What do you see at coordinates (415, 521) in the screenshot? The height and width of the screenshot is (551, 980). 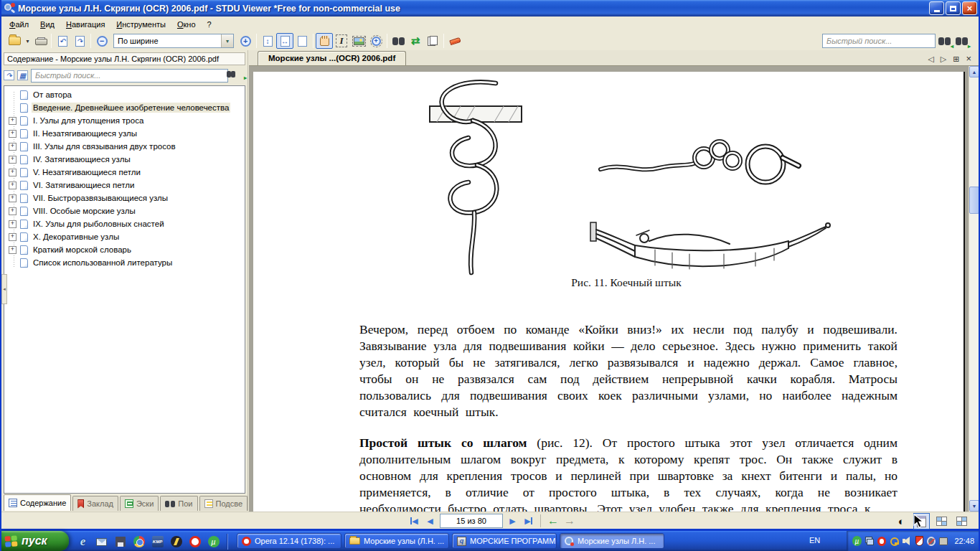 I see `first-page-button: ◀` at bounding box center [415, 521].